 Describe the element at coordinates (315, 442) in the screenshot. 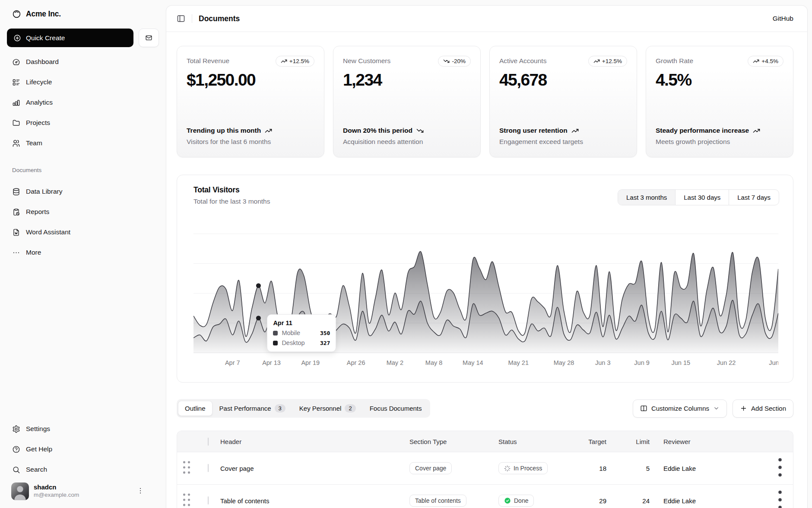

I see `column-header-header: Header` at that location.